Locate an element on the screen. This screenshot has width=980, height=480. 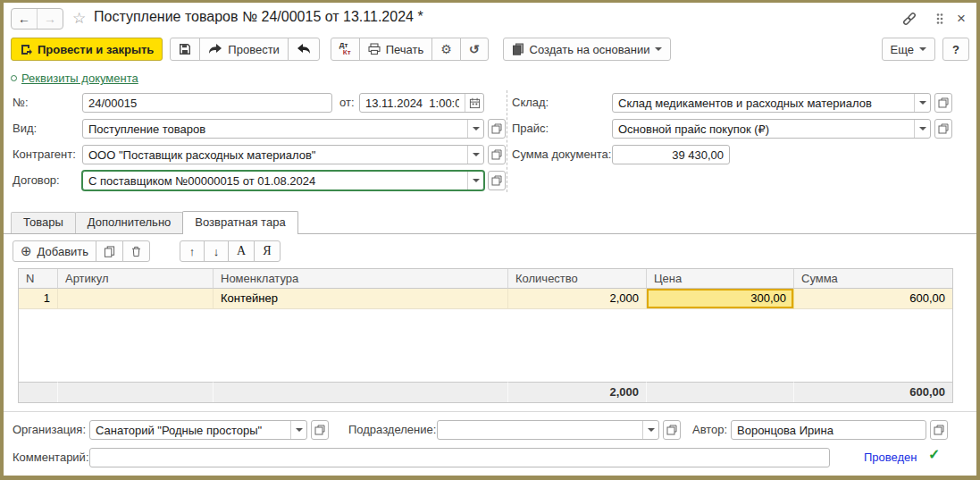
table-row: 1 Контейнер 2,000 300,00 600,00 is located at coordinates (486, 299).